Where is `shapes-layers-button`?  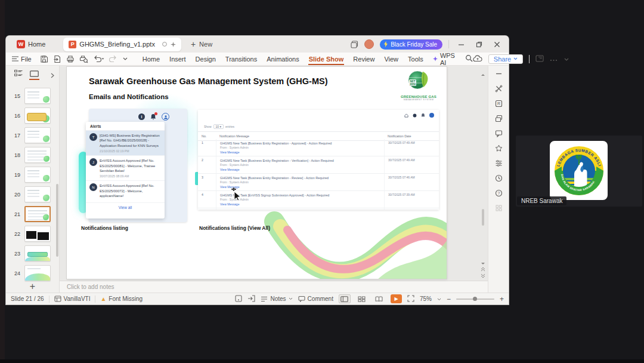 shapes-layers-button is located at coordinates (499, 118).